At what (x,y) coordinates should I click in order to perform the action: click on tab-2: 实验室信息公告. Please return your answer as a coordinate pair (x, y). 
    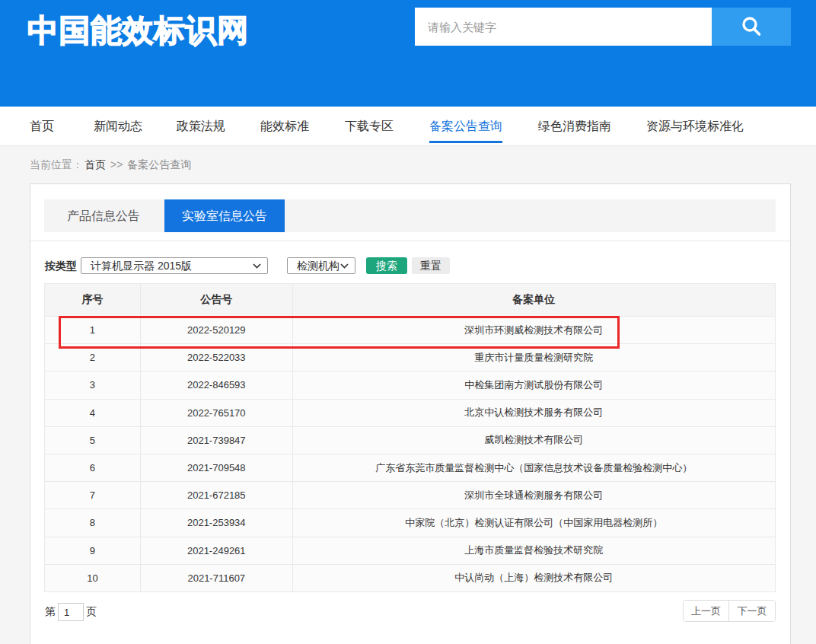
    Looking at the image, I should click on (225, 216).